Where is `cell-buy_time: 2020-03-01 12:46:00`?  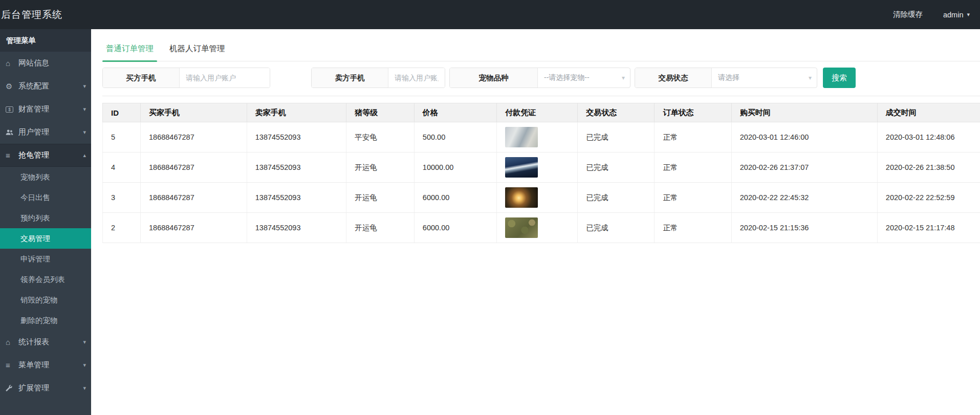 cell-buy_time: 2020-03-01 12:46:00 is located at coordinates (804, 137).